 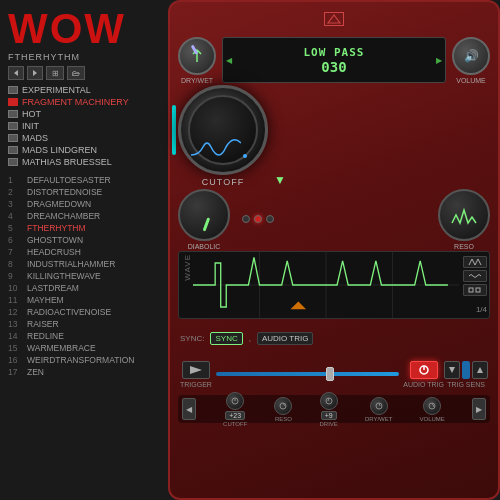 I want to click on bottom-prev-btn: ◀, so click(x=189, y=409).